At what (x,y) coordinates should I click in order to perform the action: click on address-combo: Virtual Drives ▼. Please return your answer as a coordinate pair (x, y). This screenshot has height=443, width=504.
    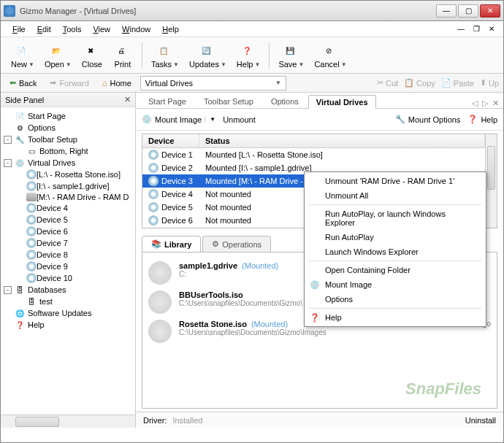
    Looking at the image, I should click on (213, 83).